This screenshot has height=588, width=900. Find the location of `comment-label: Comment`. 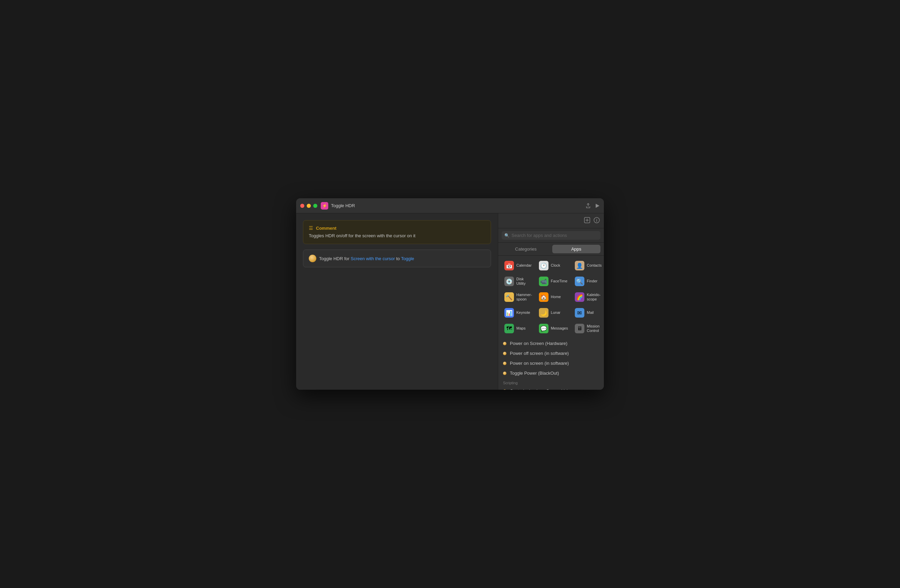

comment-label: Comment is located at coordinates (326, 228).